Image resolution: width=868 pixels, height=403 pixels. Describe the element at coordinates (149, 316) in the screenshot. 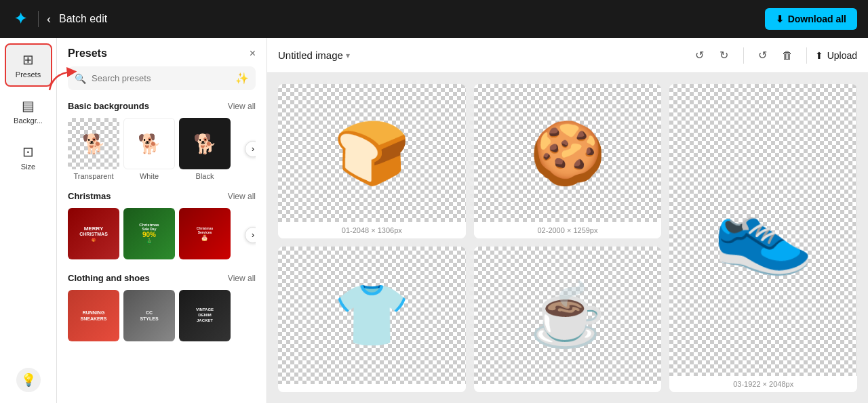

I see `cl2-text: CCSTYLES` at that location.